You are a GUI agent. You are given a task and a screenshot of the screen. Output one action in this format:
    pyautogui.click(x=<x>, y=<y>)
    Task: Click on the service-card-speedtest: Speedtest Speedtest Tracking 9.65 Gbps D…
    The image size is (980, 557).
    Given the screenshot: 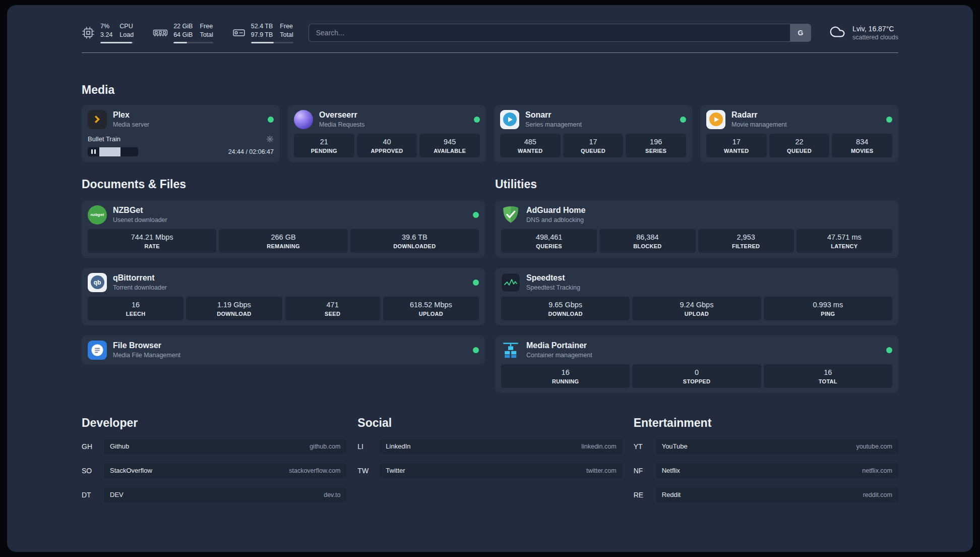 What is the action you would take?
    pyautogui.click(x=697, y=297)
    